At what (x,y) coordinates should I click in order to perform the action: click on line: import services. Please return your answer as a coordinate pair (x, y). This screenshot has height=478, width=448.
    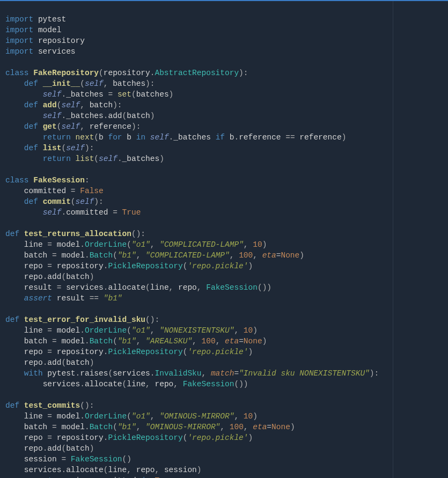
    Looking at the image, I should click on (41, 52).